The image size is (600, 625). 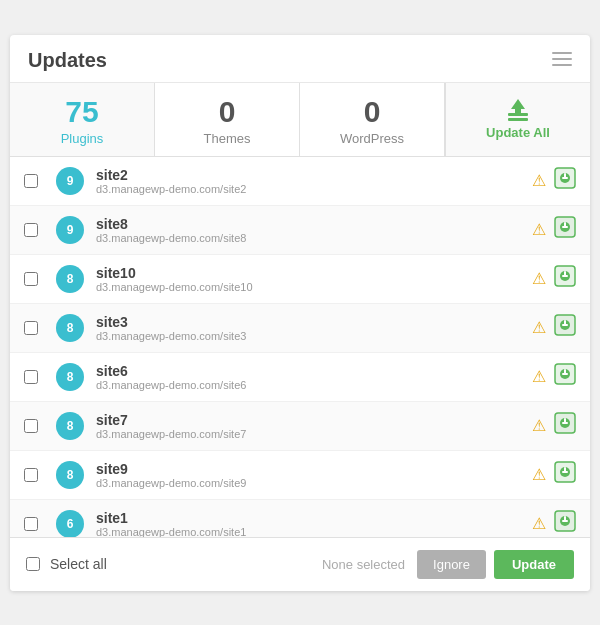 What do you see at coordinates (310, 328) in the screenshot?
I see `site-info: site3 d3.managewp-demo.com/site3` at bounding box center [310, 328].